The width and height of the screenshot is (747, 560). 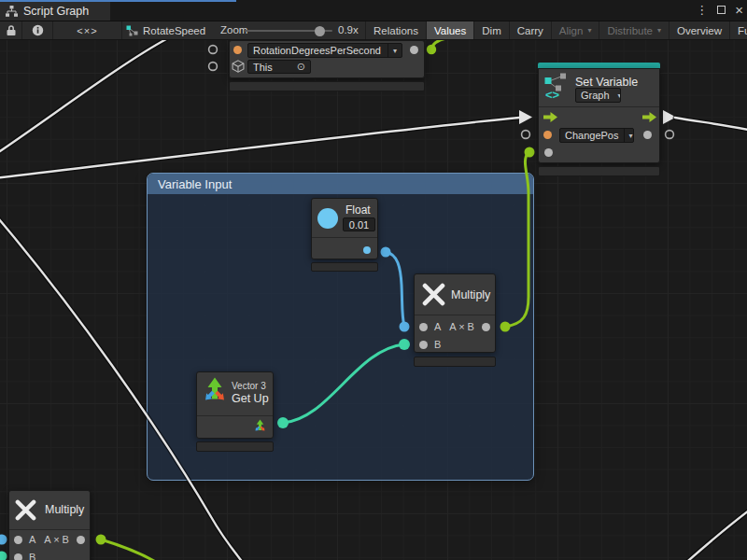 What do you see at coordinates (557, 30) in the screenshot?
I see `toolbar-buttons: Relations Values Dim Carry Align▾ Distri…` at bounding box center [557, 30].